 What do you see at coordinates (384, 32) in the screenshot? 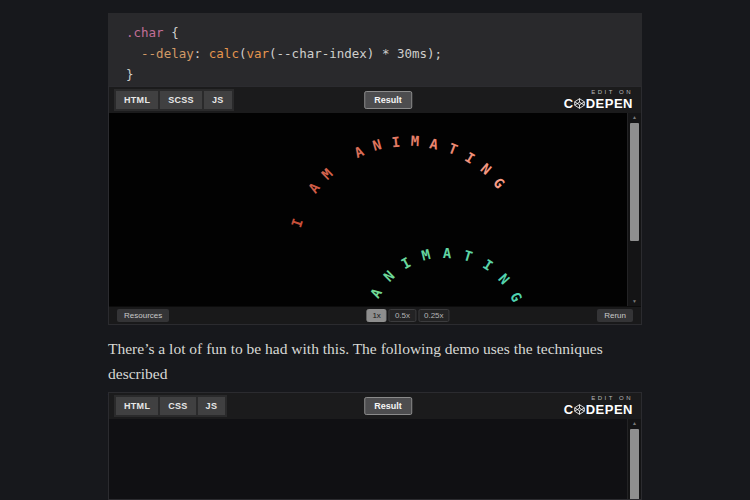
I see `code-line: .char {` at bounding box center [384, 32].